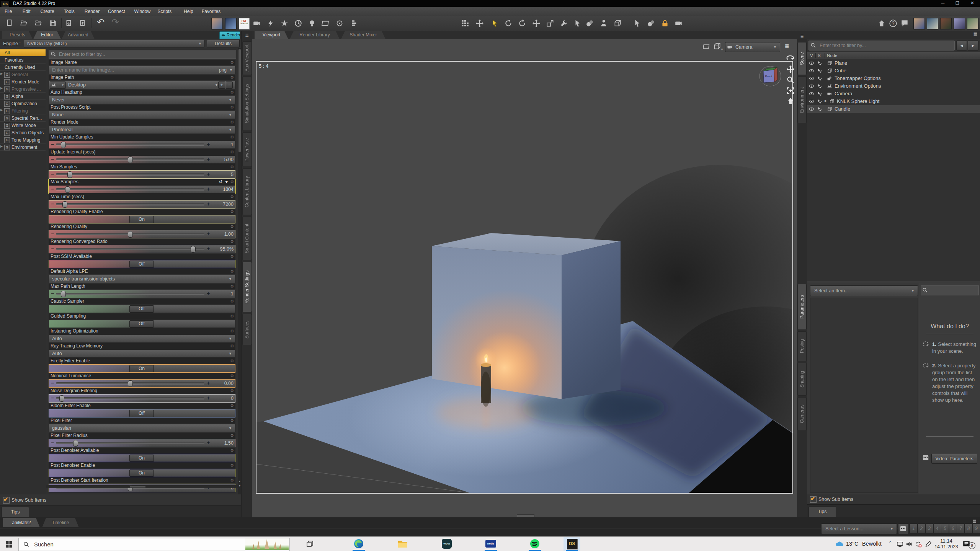  Describe the element at coordinates (142, 383) in the screenshot. I see `setting-control: −+0.00` at that location.